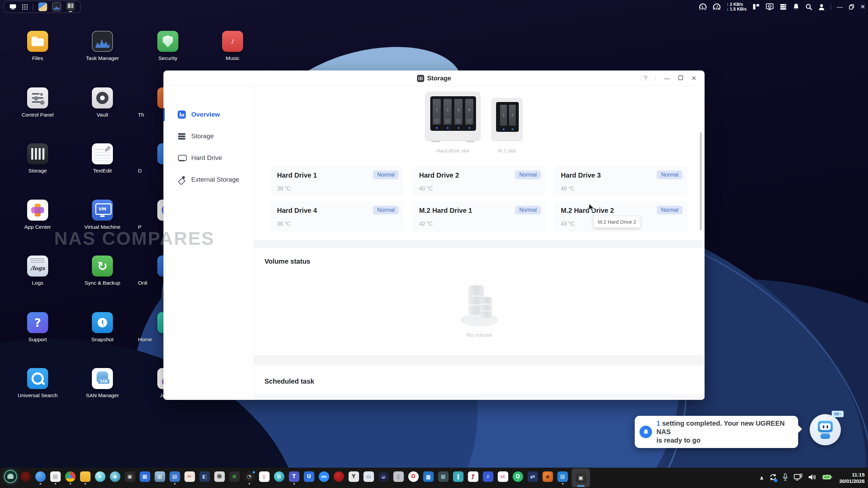 The image size is (868, 488). Describe the element at coordinates (38, 383) in the screenshot. I see `desktop-icon-universal-search: Universal Search` at that location.